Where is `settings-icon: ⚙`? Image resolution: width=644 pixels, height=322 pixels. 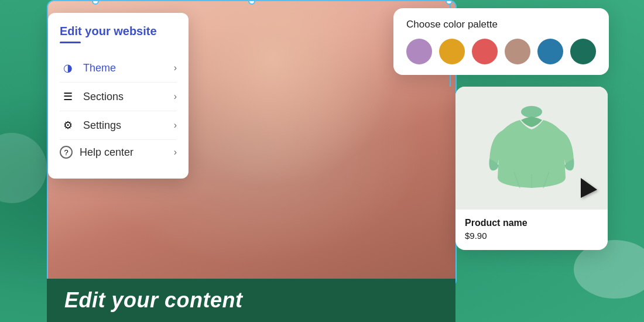 settings-icon: ⚙ is located at coordinates (68, 125).